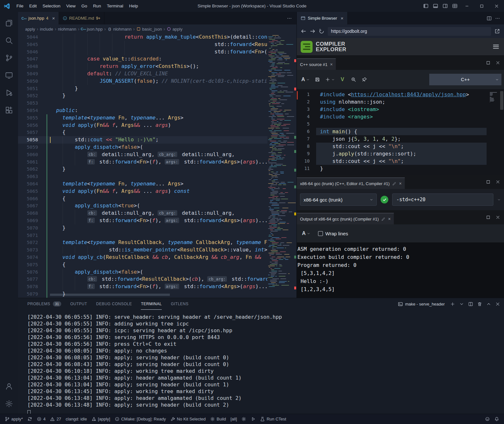 The height and width of the screenshot is (424, 504). I want to click on tab-readme.md: README.md9+, so click(82, 18).